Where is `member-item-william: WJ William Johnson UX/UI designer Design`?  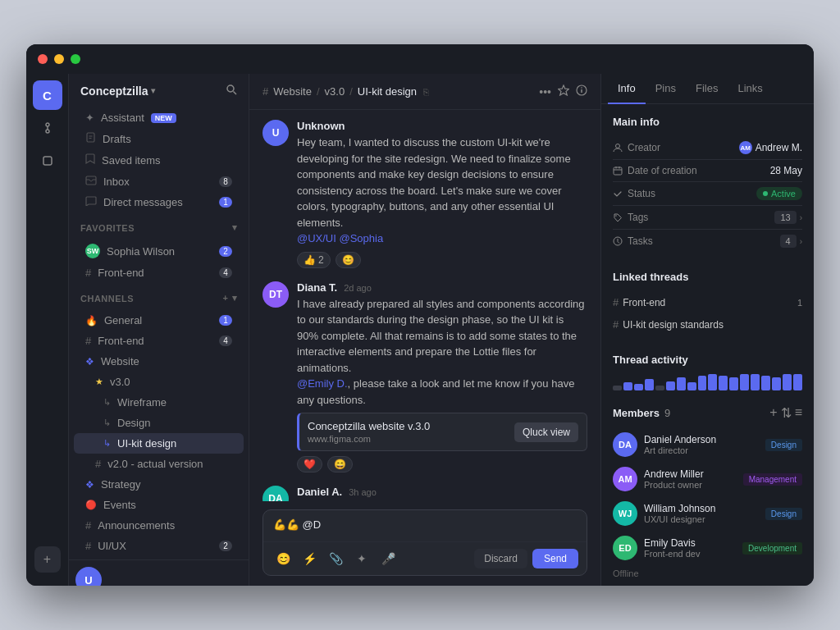 member-item-william: WJ William Johnson UX/UI designer Design is located at coordinates (707, 514).